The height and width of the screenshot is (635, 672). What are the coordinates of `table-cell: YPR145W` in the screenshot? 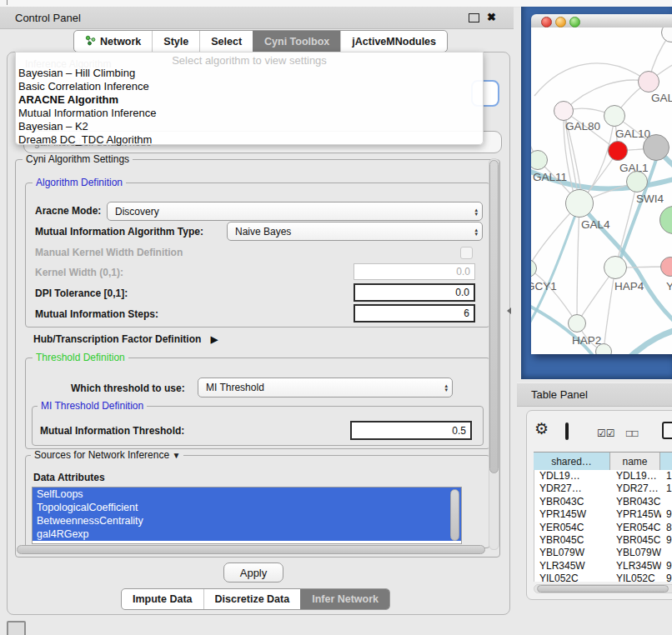 It's located at (636, 515).